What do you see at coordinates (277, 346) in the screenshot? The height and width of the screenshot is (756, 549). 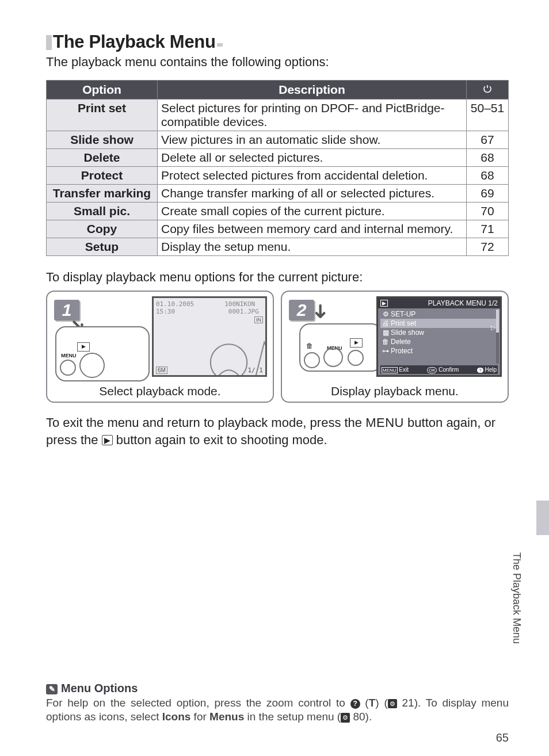 I see `steps-row: 1 ➜ ▶ MENU 01.10.2005 100NIKON 15:30 000…` at bounding box center [277, 346].